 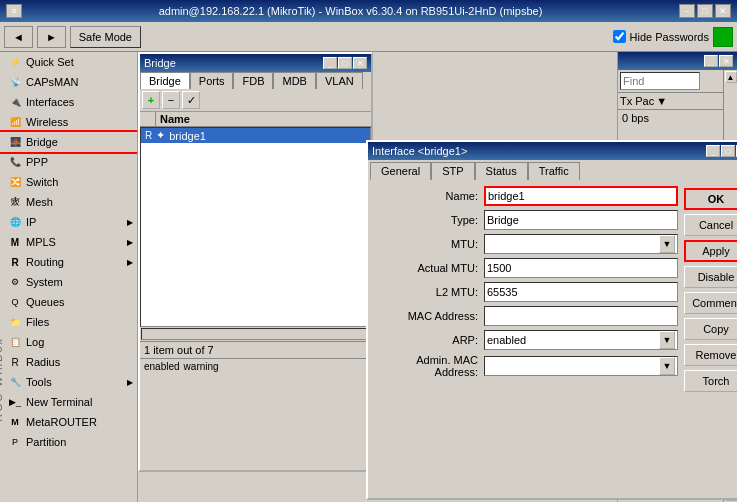 What do you see at coordinates (68, 442) in the screenshot?
I see `sidebar-item-partition: P Partition` at bounding box center [68, 442].